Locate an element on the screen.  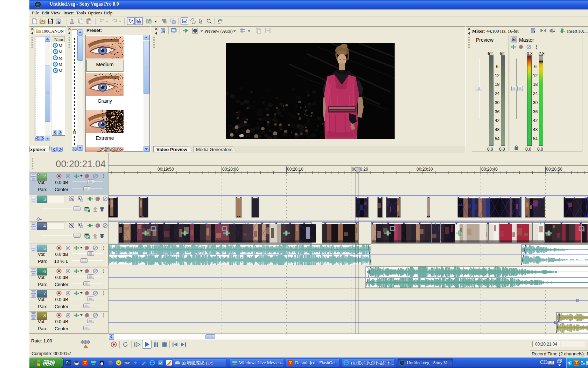
svg-text: Ps is located at coordinates (68, 363).